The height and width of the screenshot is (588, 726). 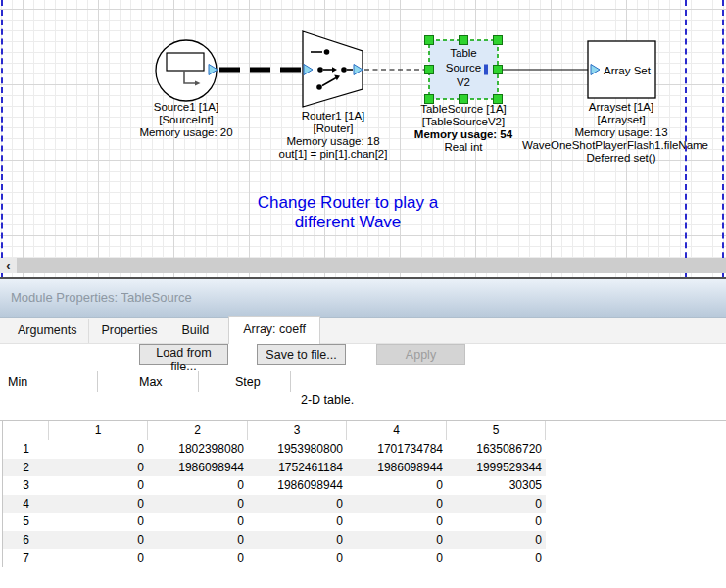 What do you see at coordinates (496, 449) in the screenshot?
I see `grid-cell: 1635086720` at bounding box center [496, 449].